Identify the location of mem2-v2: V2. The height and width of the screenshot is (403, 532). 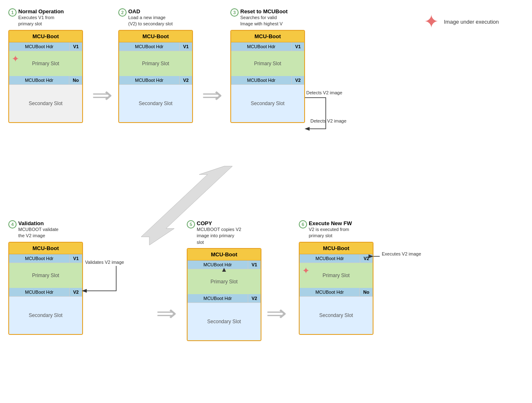
(186, 80).